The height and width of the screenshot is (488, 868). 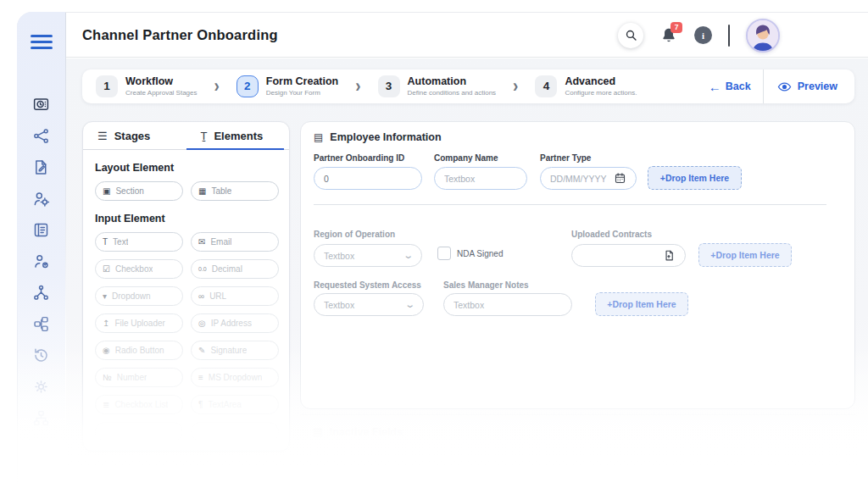 I want to click on search-button, so click(x=631, y=36).